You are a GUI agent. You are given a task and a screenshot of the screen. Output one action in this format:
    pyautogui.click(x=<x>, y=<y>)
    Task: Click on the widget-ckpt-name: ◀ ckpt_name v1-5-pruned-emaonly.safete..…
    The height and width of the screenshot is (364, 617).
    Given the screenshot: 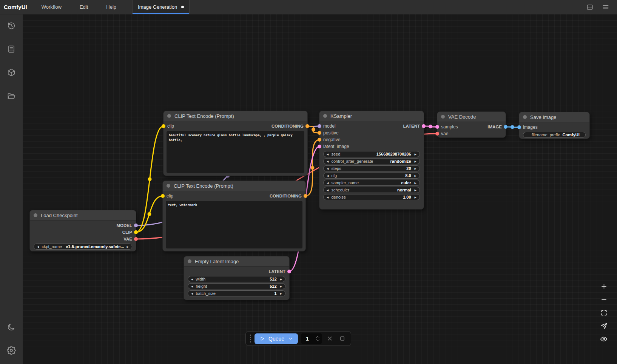 What is the action you would take?
    pyautogui.click(x=83, y=247)
    